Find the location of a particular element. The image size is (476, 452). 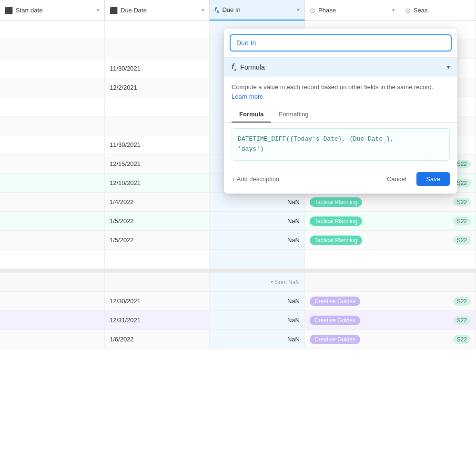

header-due-date-label: Due Date is located at coordinates (133, 10).